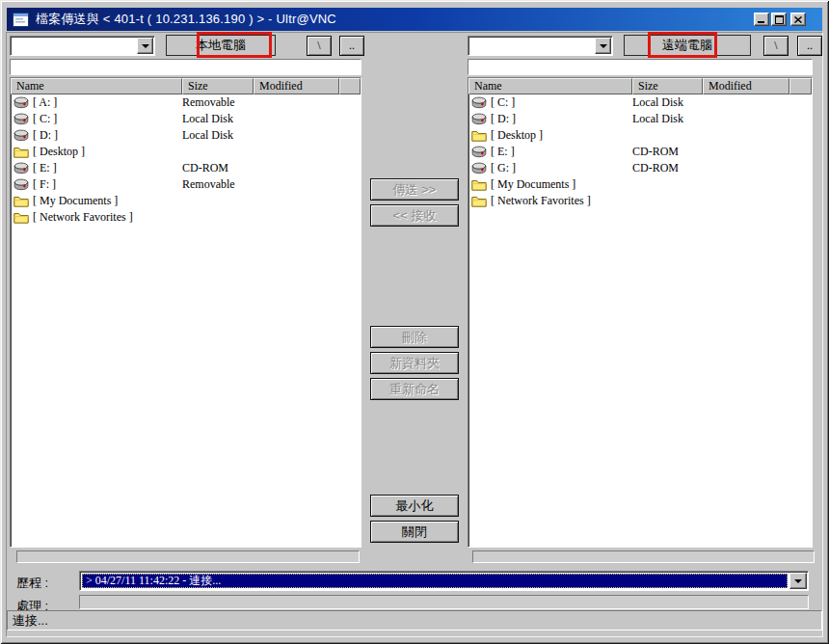  What do you see at coordinates (352, 46) in the screenshot?
I see `local-up-button: ..` at bounding box center [352, 46].